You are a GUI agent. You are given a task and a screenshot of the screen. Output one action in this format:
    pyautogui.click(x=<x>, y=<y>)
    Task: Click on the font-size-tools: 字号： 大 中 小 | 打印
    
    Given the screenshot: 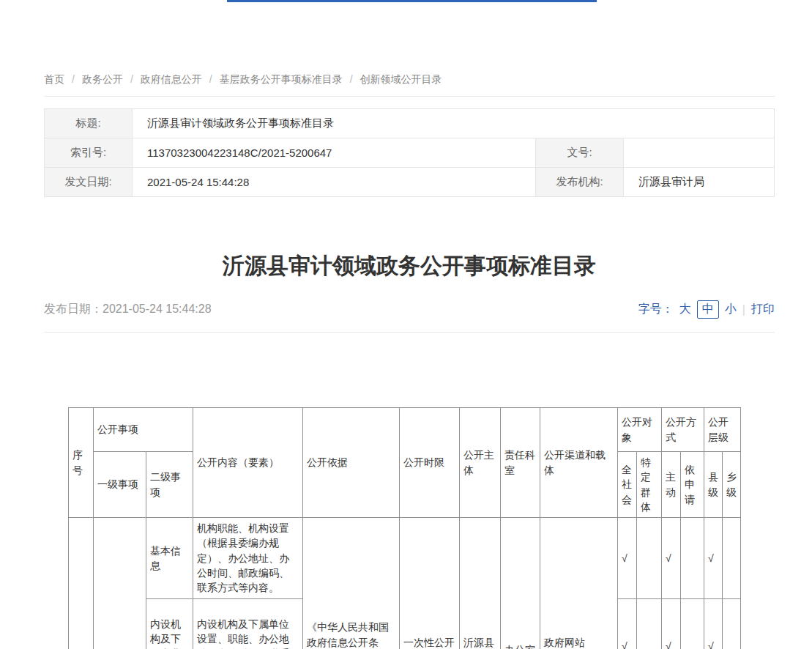 What is the action you would take?
    pyautogui.click(x=707, y=309)
    